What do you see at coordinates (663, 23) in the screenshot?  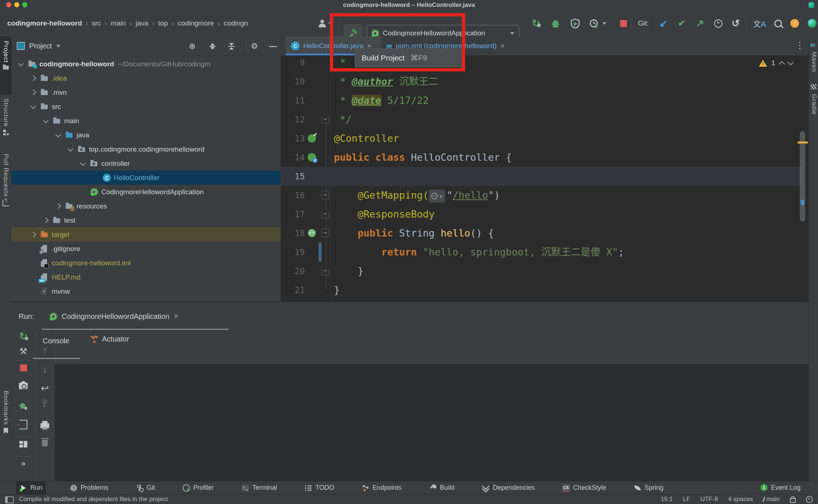 I see `git-update-button: ↙` at bounding box center [663, 23].